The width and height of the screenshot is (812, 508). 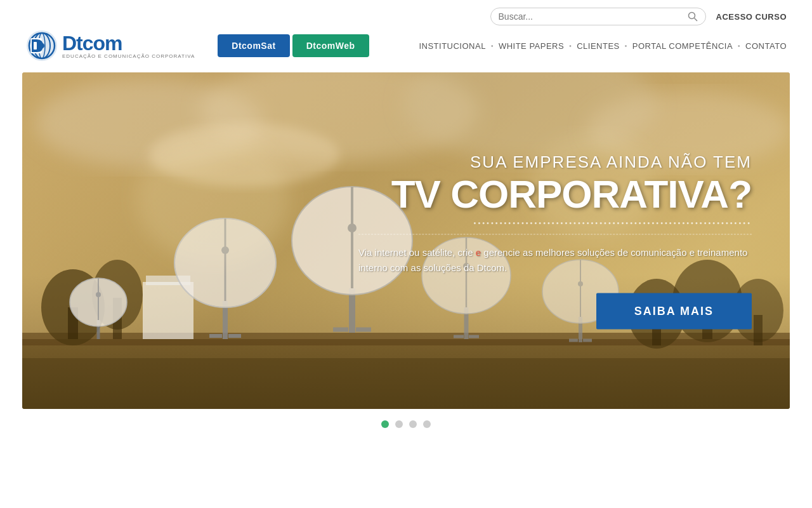 I want to click on dtcomweb-button: DtcomWeb, so click(x=331, y=46).